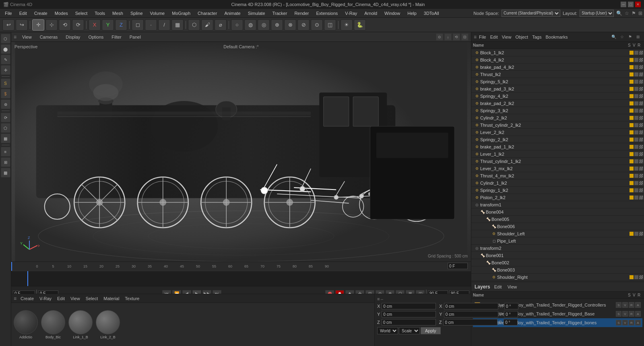  Describe the element at coordinates (431, 331) in the screenshot. I see `coord-apply-button: Apply` at that location.